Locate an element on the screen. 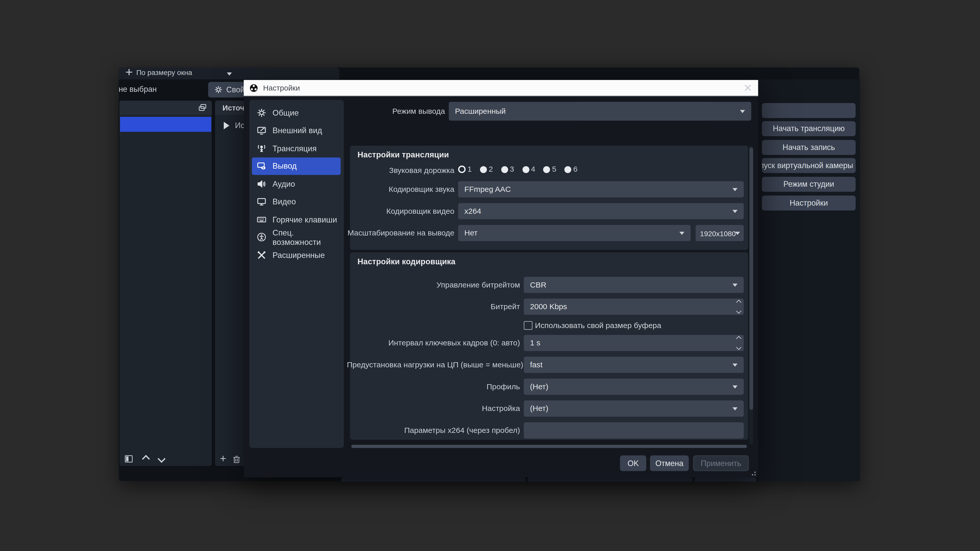  audio-encoder-label: Кодировщик звука is located at coordinates (374, 189).